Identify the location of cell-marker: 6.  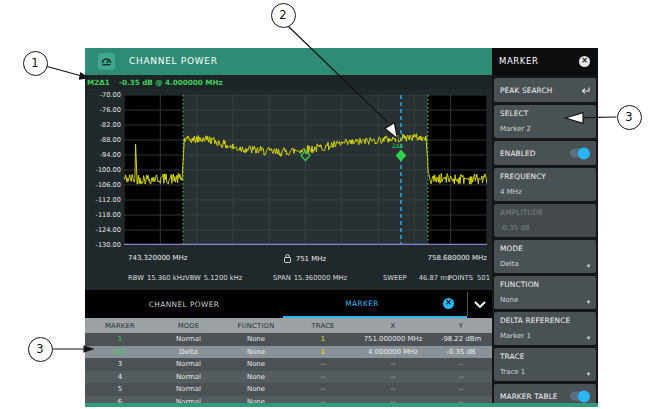
(120, 400).